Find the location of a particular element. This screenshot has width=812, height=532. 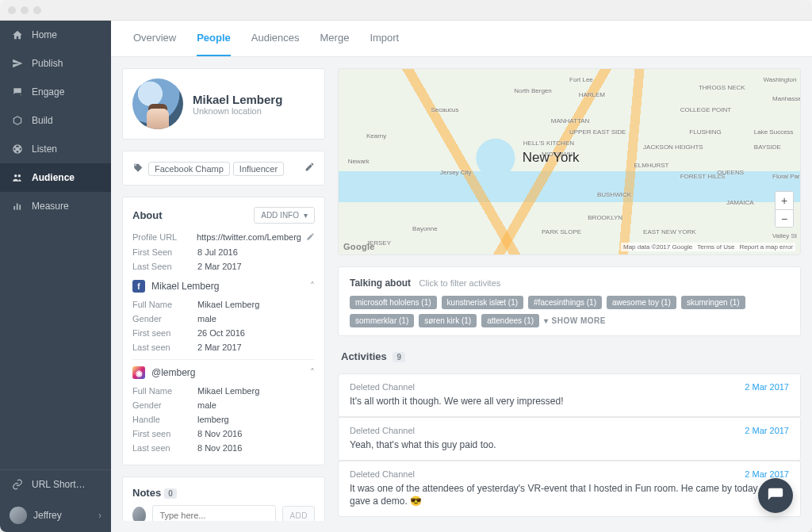

map-place-label: PARK SLOPE is located at coordinates (561, 232).